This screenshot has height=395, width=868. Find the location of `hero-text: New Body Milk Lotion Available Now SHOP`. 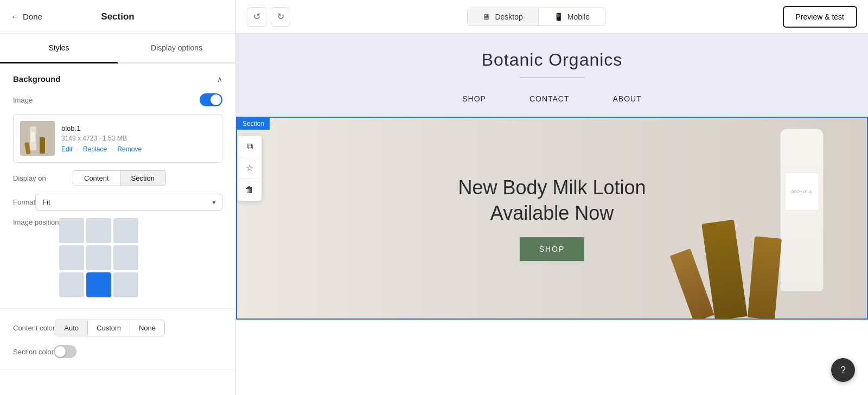

hero-text: New Body Milk Lotion Available Now SHOP is located at coordinates (552, 218).